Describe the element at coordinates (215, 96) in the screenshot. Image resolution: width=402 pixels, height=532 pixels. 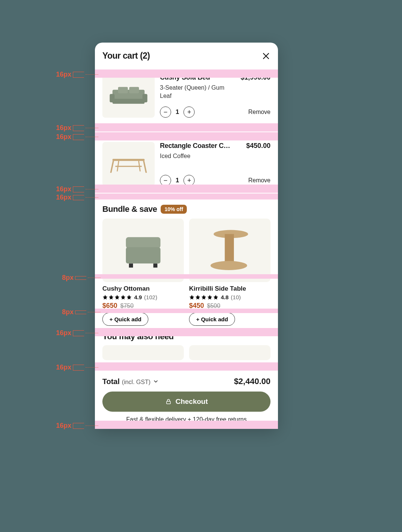
I see `cart-item-details: Cushy Sofa Bed $1,990.00 3-Seater (Queen…` at that location.